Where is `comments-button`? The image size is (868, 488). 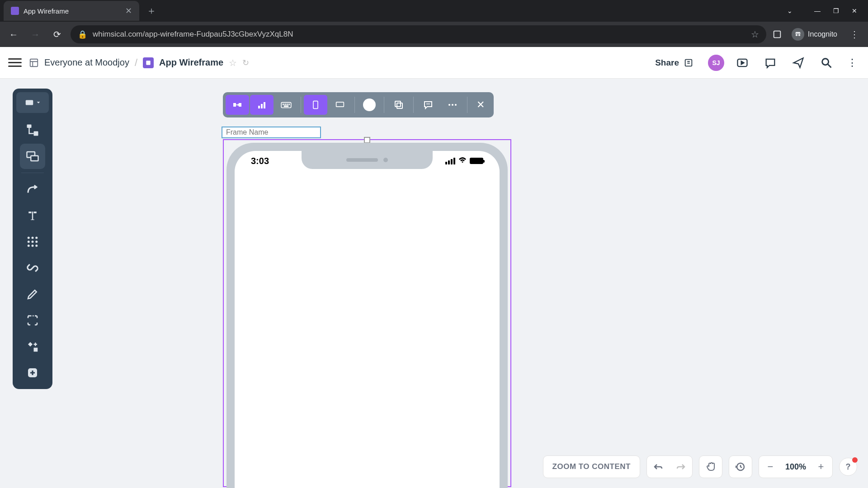
comments-button is located at coordinates (770, 63).